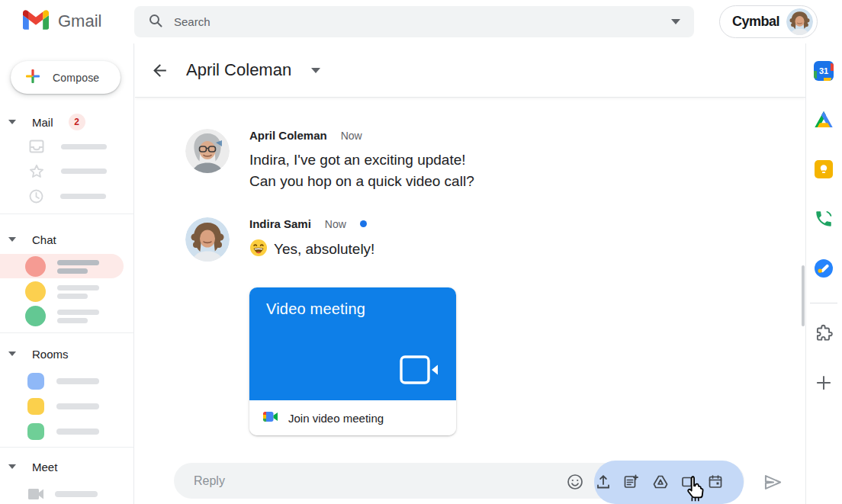  Describe the element at coordinates (160, 70) in the screenshot. I see `back-button` at that location.